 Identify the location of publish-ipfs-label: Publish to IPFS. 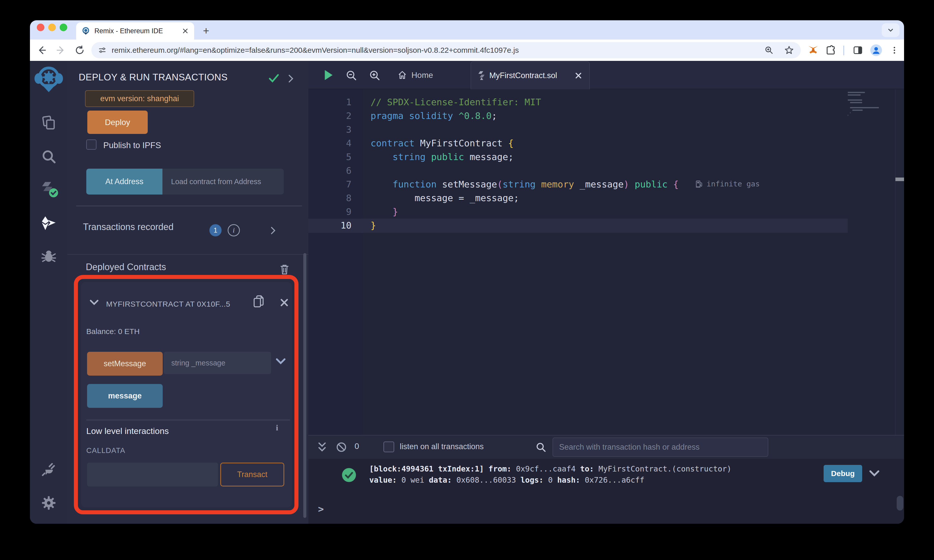
(132, 145).